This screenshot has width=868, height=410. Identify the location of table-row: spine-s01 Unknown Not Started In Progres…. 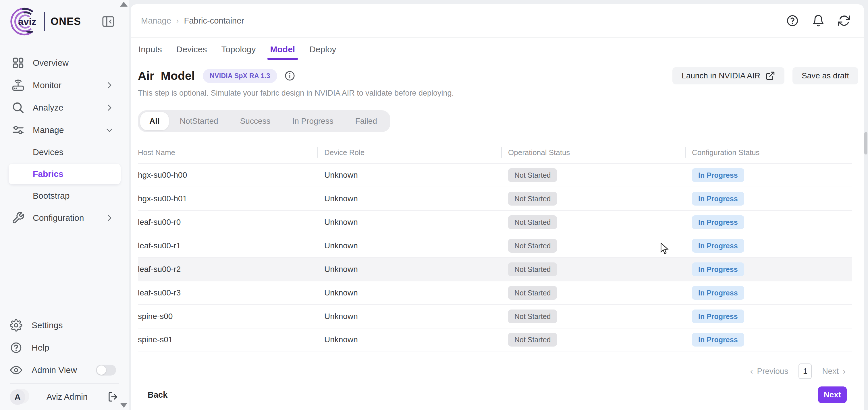
(495, 340).